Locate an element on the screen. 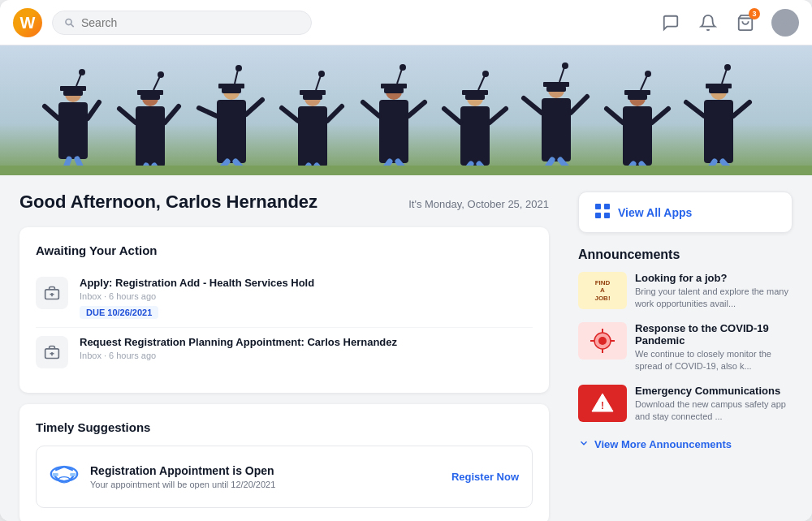 This screenshot has height=521, width=812. view-more-announcements-link: View More Announcements is located at coordinates (685, 445).